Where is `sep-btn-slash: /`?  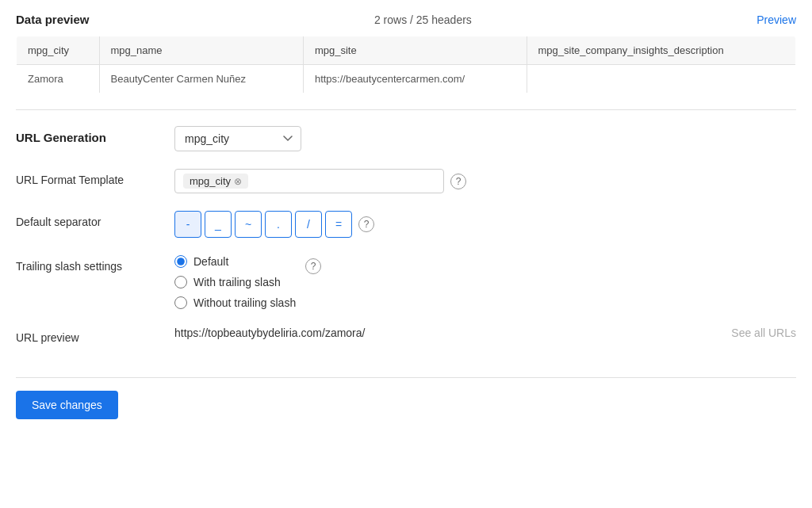
sep-btn-slash: / is located at coordinates (308, 224).